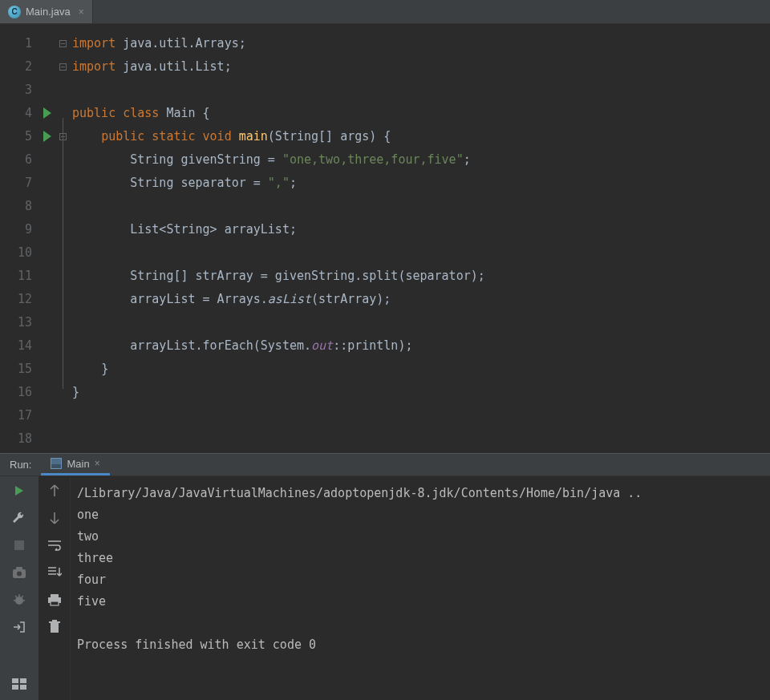  What do you see at coordinates (19, 573) in the screenshot?
I see `camera-icon` at bounding box center [19, 573].